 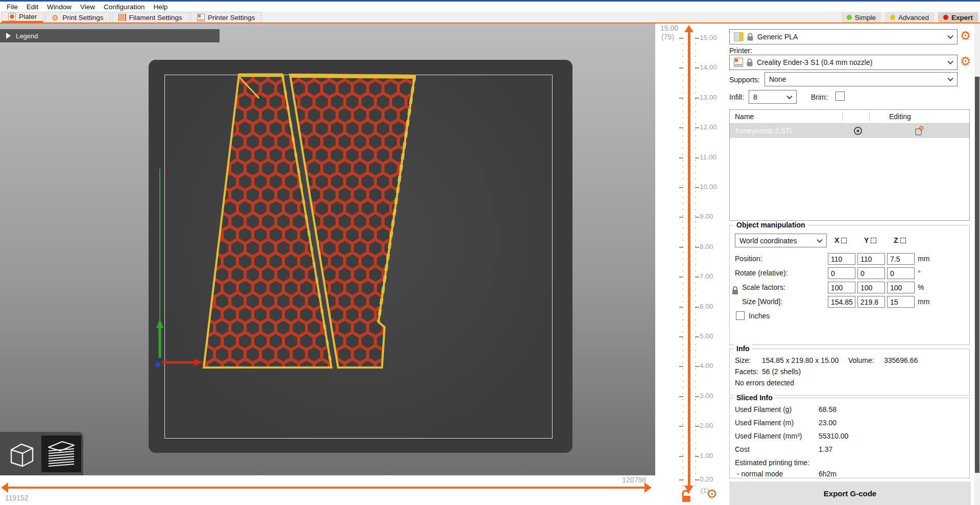 What do you see at coordinates (919, 131) in the screenshot?
I see `edit-object-icon` at bounding box center [919, 131].